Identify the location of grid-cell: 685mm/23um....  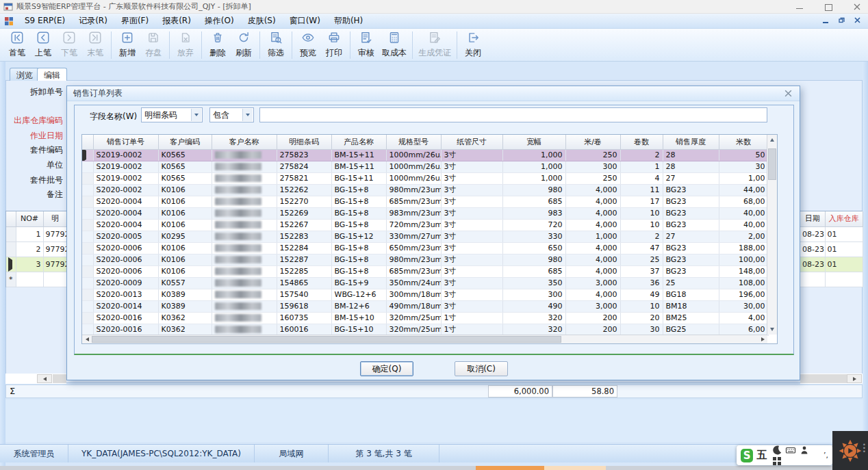
(413, 271).